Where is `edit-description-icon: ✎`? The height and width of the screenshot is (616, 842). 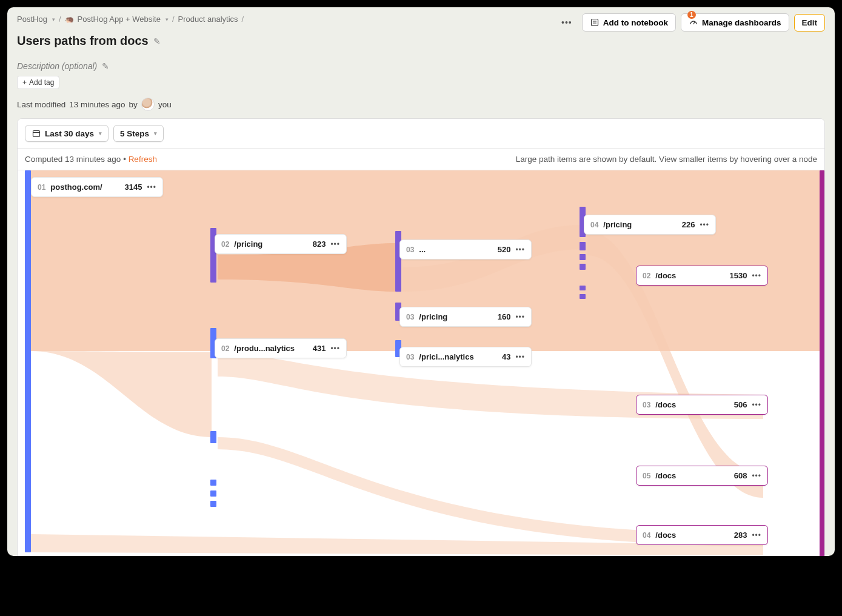 edit-description-icon: ✎ is located at coordinates (105, 66).